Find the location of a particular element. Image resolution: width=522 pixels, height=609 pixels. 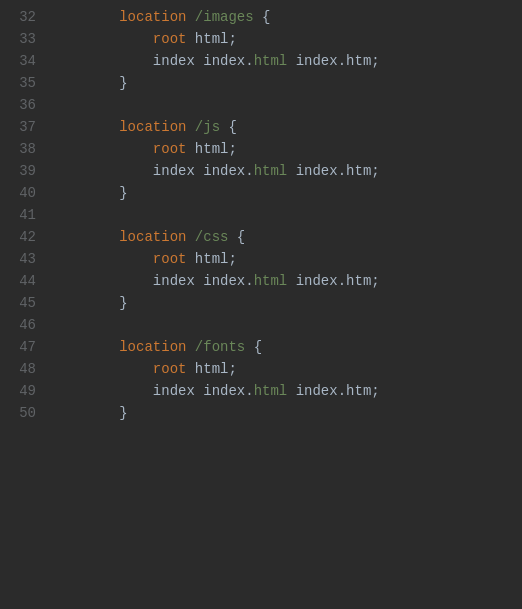

line-number: 39 is located at coordinates (26, 171).